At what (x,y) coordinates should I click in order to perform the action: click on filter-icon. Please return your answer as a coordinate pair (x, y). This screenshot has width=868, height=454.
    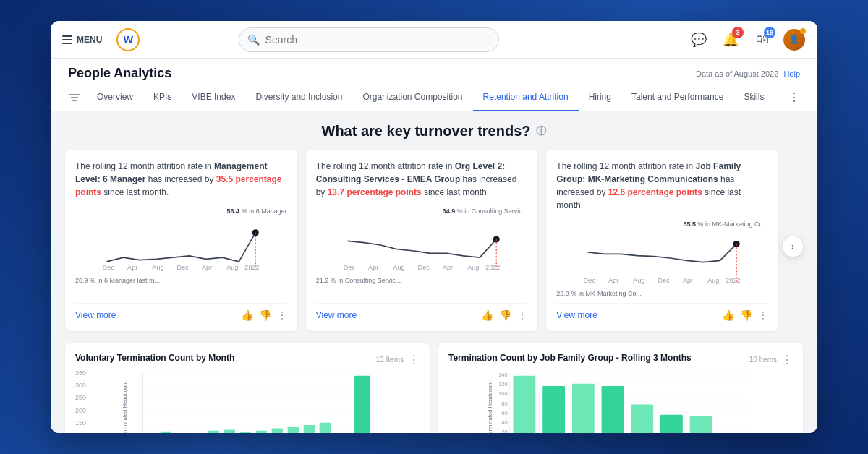
    Looking at the image, I should click on (75, 98).